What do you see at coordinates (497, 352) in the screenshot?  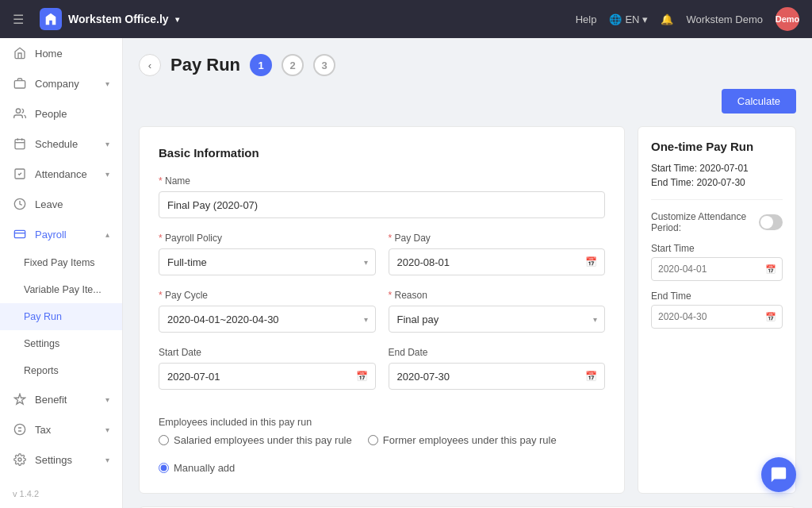 I see `end-date-label: End Date` at bounding box center [497, 352].